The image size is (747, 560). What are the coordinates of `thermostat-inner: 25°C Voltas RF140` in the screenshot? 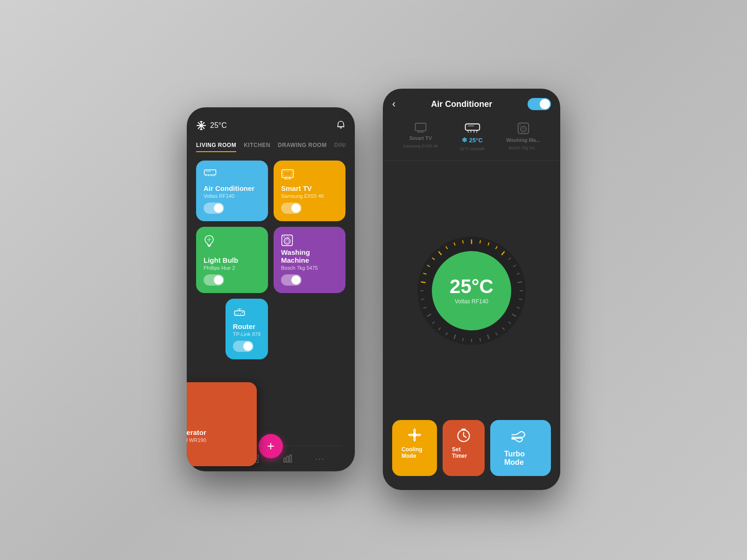 It's located at (472, 291).